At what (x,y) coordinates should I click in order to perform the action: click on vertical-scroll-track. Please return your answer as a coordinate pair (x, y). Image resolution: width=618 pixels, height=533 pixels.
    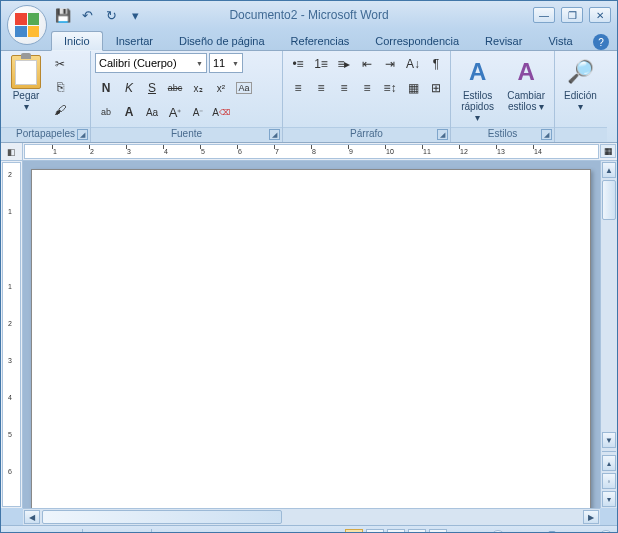
    Looking at the image, I should click on (609, 326).